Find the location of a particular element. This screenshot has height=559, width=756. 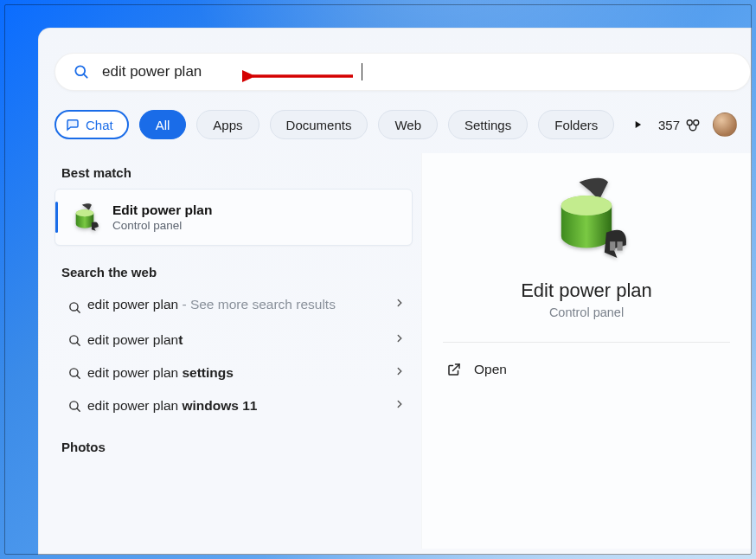

filter-settings-label: Settings is located at coordinates (488, 125).